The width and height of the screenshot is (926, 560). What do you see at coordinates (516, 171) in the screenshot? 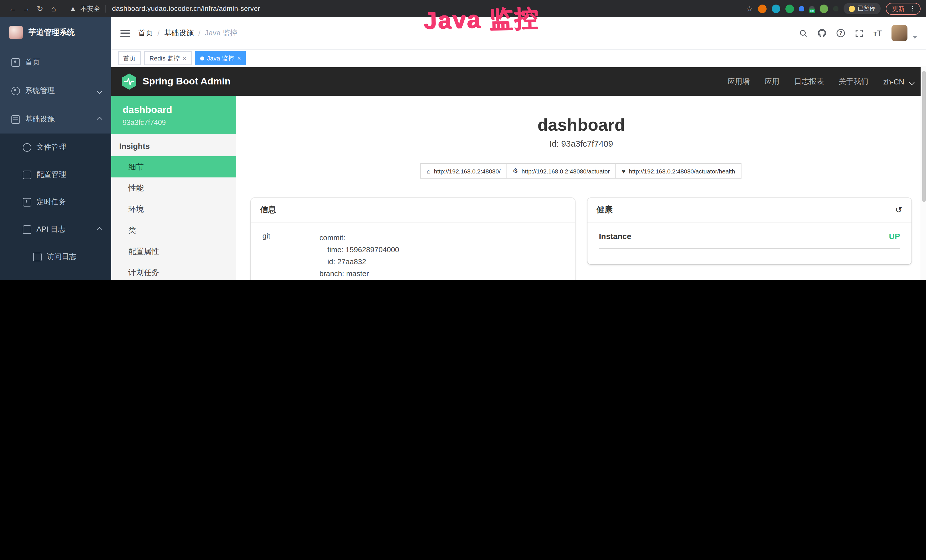
I see `wrench-icon: ⚙` at bounding box center [516, 171].